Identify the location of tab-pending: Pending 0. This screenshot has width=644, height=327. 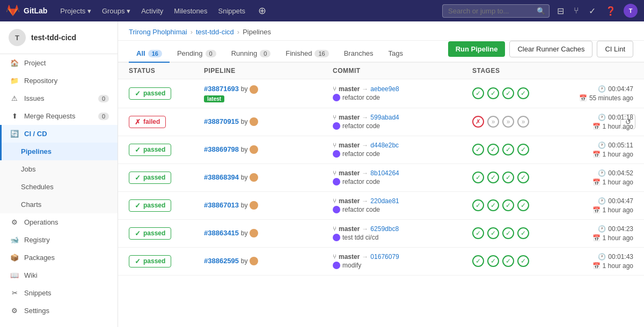
(196, 54).